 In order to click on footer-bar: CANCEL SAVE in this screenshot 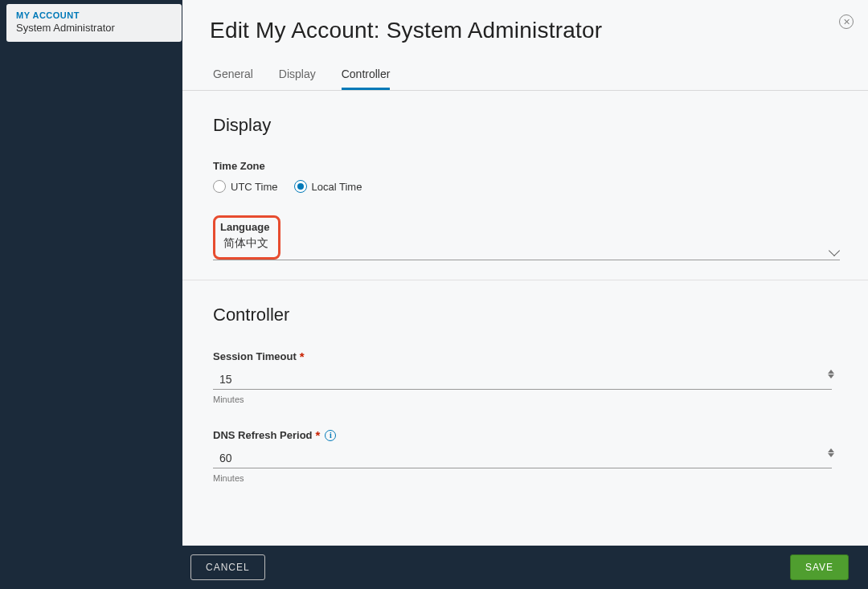, I will do `click(434, 567)`.